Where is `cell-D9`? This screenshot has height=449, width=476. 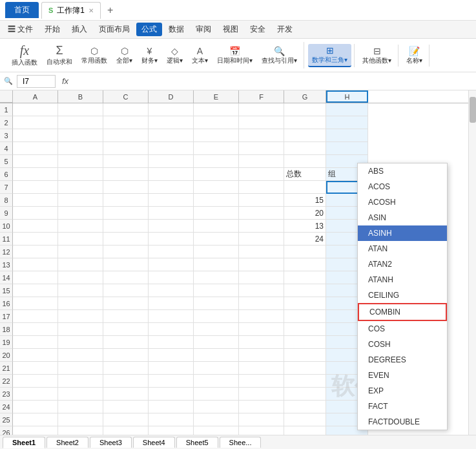
cell-D9 is located at coordinates (171, 213).